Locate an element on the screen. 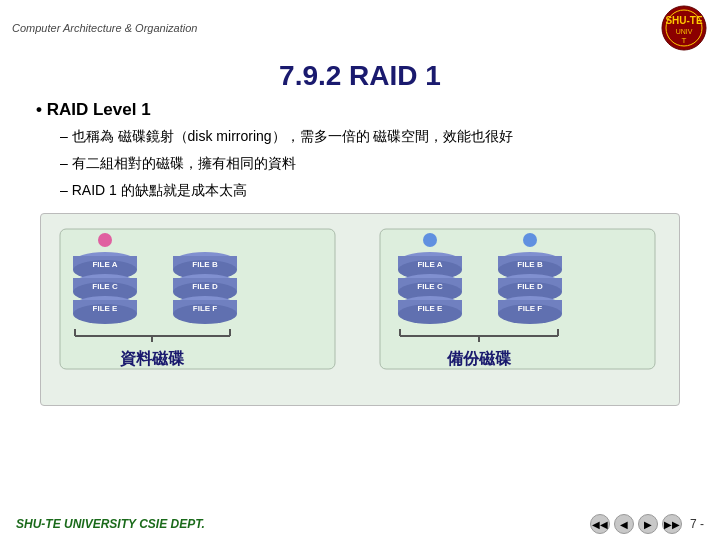 The height and width of the screenshot is (540, 720). university-logo: SHU-TE UNIV T is located at coordinates (684, 28).